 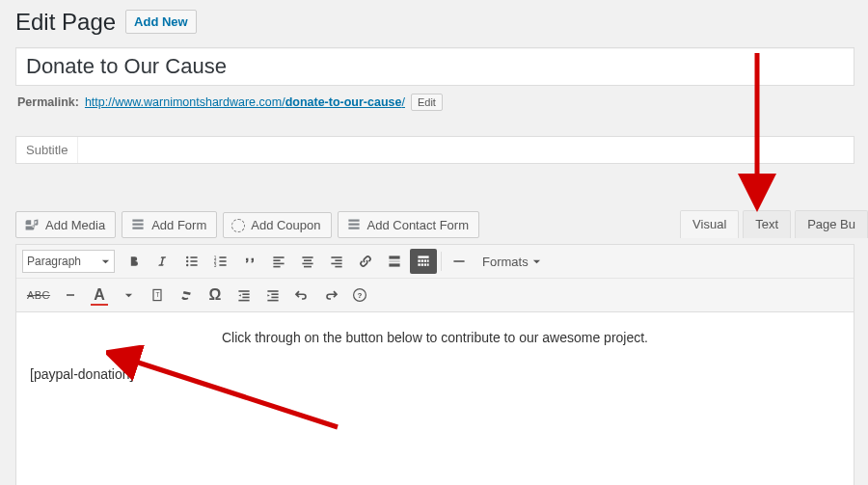 What do you see at coordinates (244, 295) in the screenshot?
I see `outdent-button` at bounding box center [244, 295].